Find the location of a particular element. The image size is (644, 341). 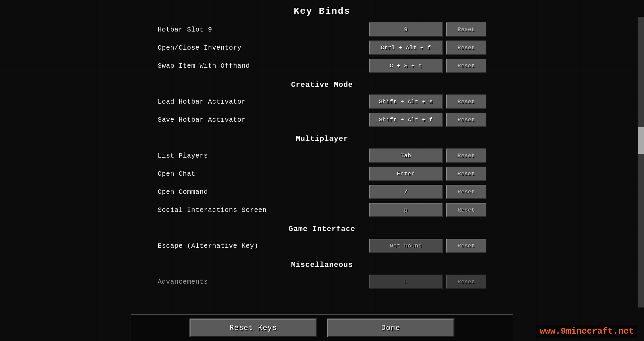

keybind-controls-offhand: C + S + q Reset is located at coordinates (428, 66).